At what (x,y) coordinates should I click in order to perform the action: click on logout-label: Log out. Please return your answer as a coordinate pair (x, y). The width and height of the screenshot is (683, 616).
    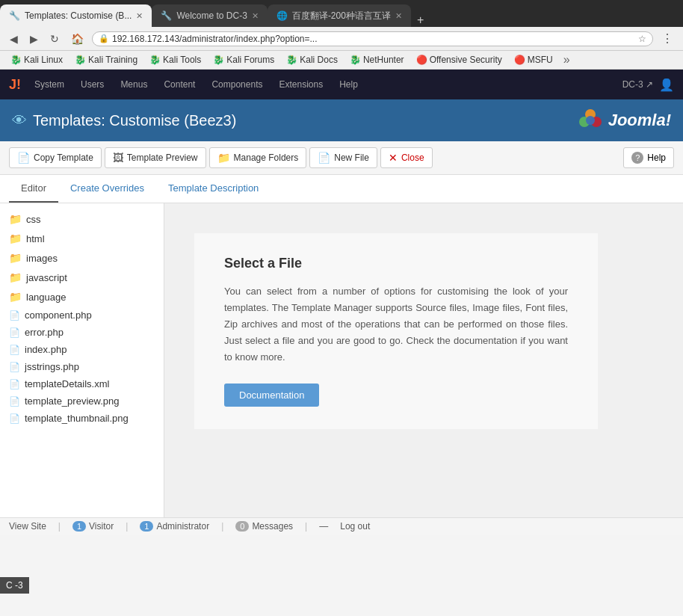
    Looking at the image, I should click on (355, 526).